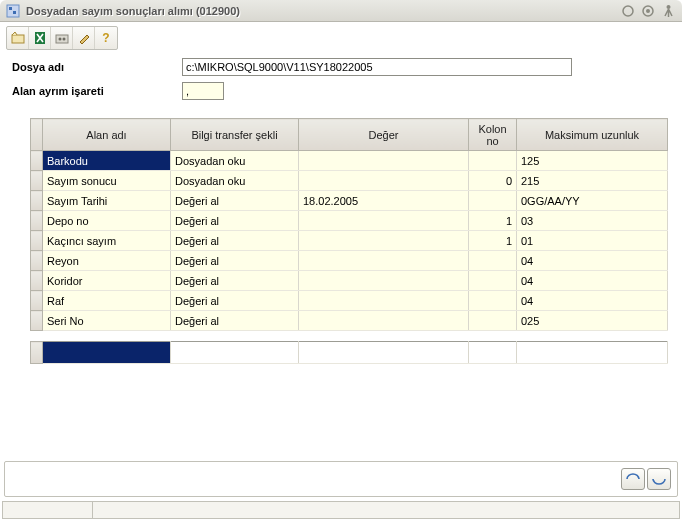 This screenshot has width=682, height=521. I want to click on separator-label: Alan ayrım işareti, so click(97, 91).